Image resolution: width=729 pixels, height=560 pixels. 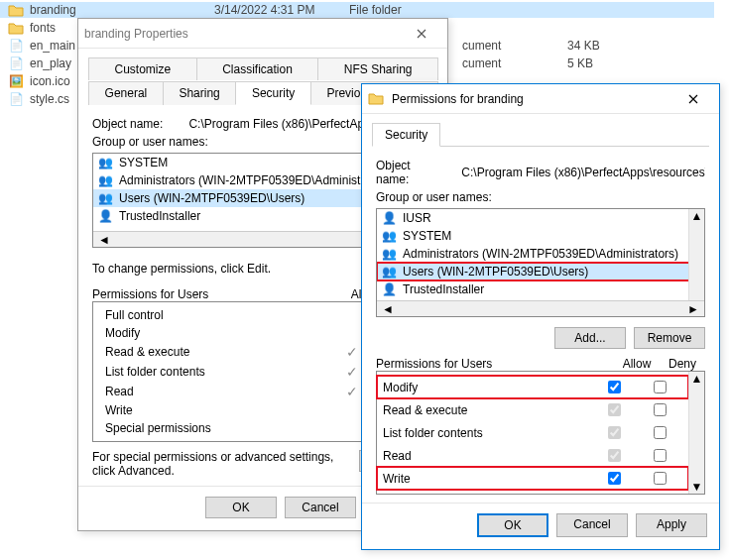 What do you see at coordinates (583, 46) in the screenshot?
I see `file-size: 34 KB` at bounding box center [583, 46].